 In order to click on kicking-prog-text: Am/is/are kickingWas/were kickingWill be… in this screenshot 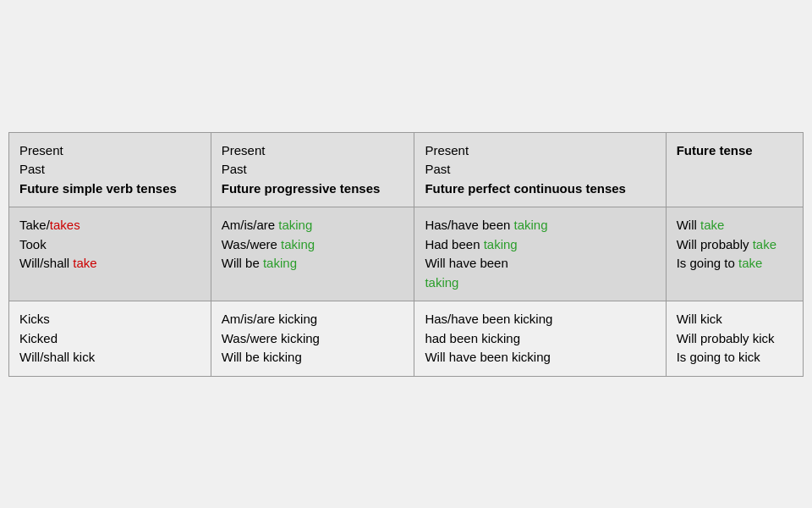, I will do `click(271, 338)`.